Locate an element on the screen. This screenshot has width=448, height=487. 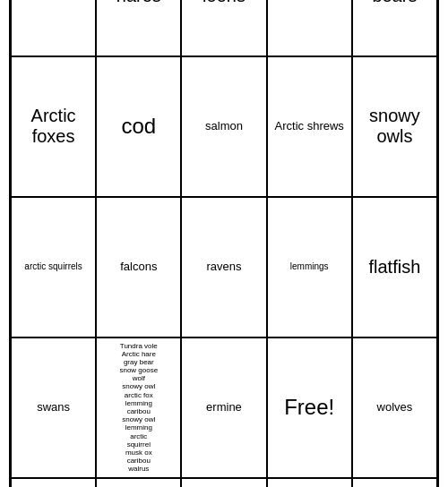
cell-text-16: Tundra vole Arctic hare gray bear snow g… is located at coordinates (138, 408).